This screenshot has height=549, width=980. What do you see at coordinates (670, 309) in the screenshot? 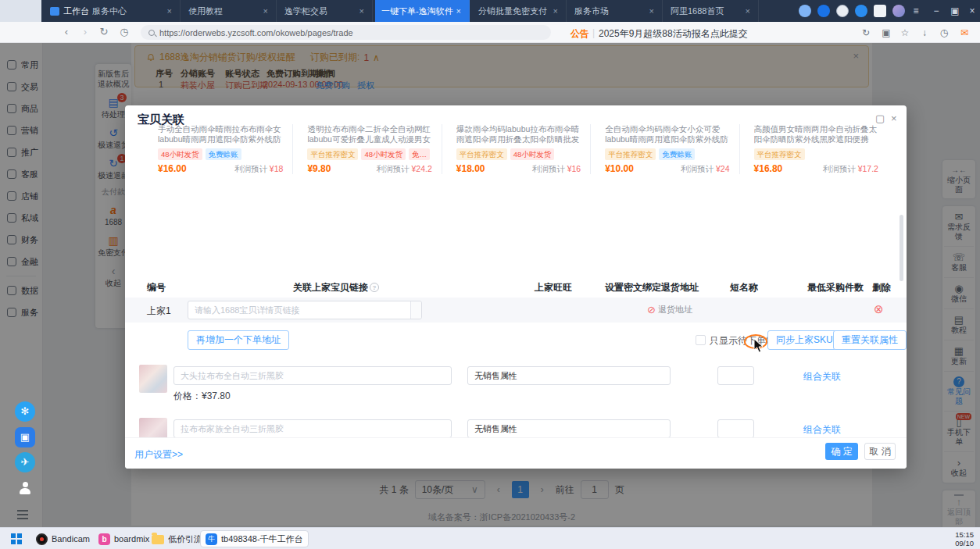
I see `return-address-cell: ⊘ 退货地址` at bounding box center [670, 309].